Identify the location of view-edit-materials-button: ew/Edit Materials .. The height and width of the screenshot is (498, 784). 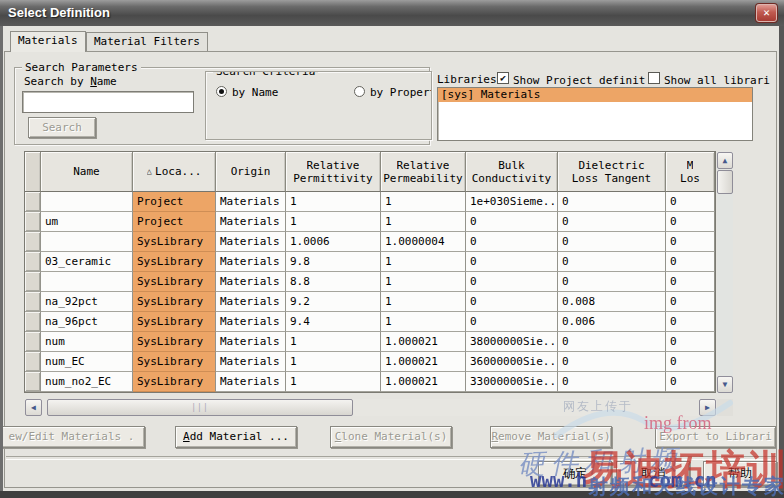
(72, 437).